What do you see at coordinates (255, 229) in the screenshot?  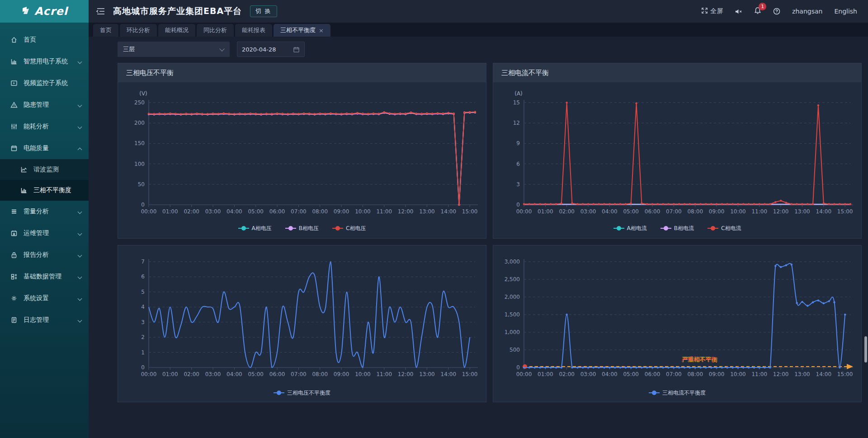 I see `legend-item-A相电压: A相电压` at bounding box center [255, 229].